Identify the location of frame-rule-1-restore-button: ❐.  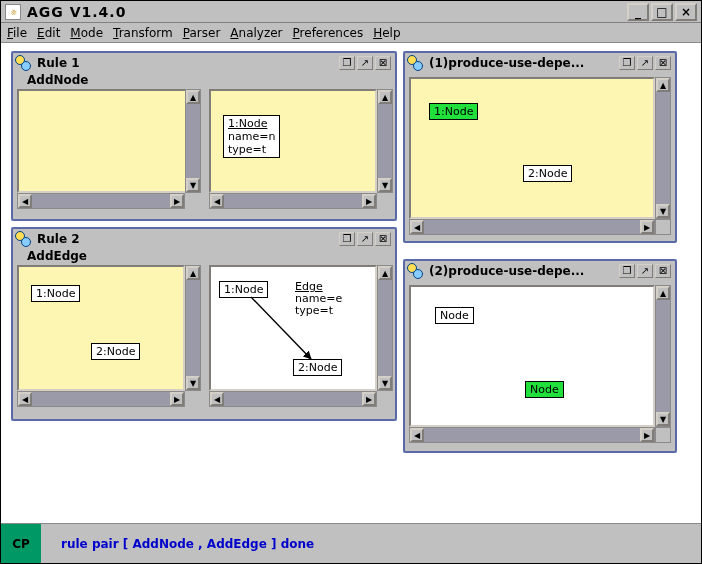
(347, 63).